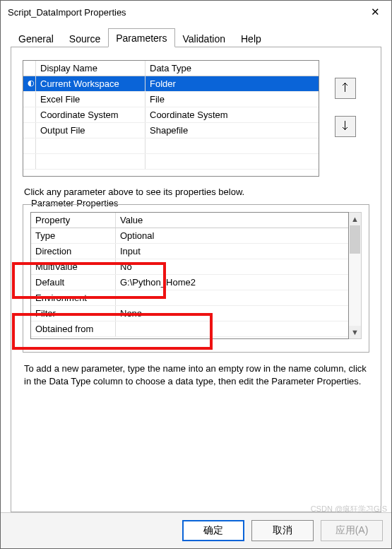 The image size is (392, 549). I want to click on prop-value: No, so click(232, 267).